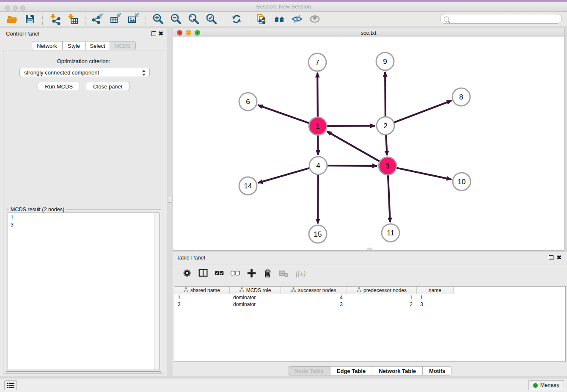  I want to click on column-header-name: name, so click(435, 290).